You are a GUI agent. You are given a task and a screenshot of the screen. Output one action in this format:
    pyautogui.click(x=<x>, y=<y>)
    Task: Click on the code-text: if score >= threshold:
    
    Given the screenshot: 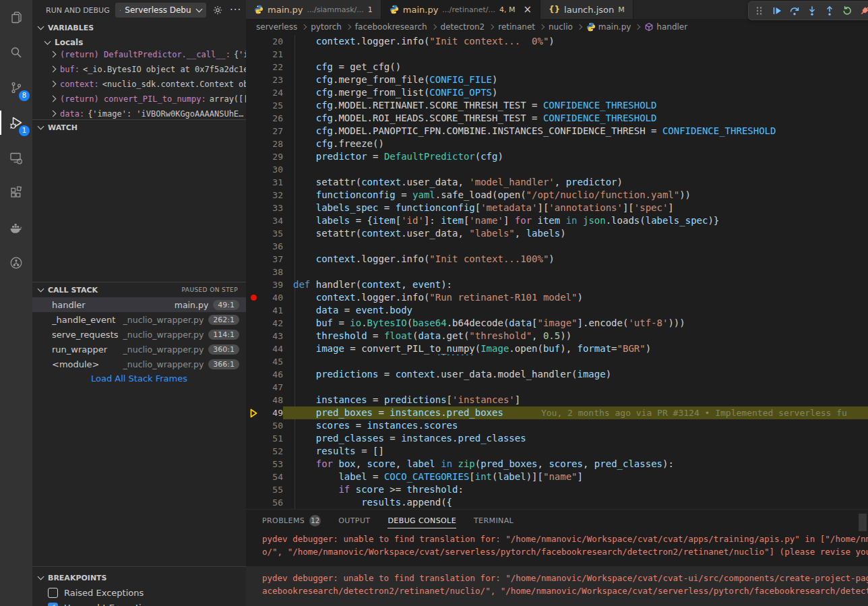 What is the action you would take?
    pyautogui.click(x=576, y=489)
    